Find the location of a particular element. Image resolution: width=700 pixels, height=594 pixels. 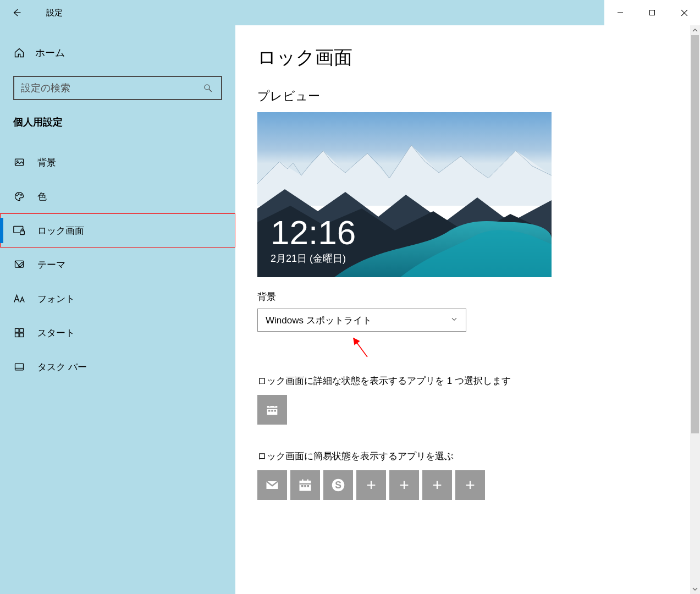

chevron-up-icon is located at coordinates (695, 30).